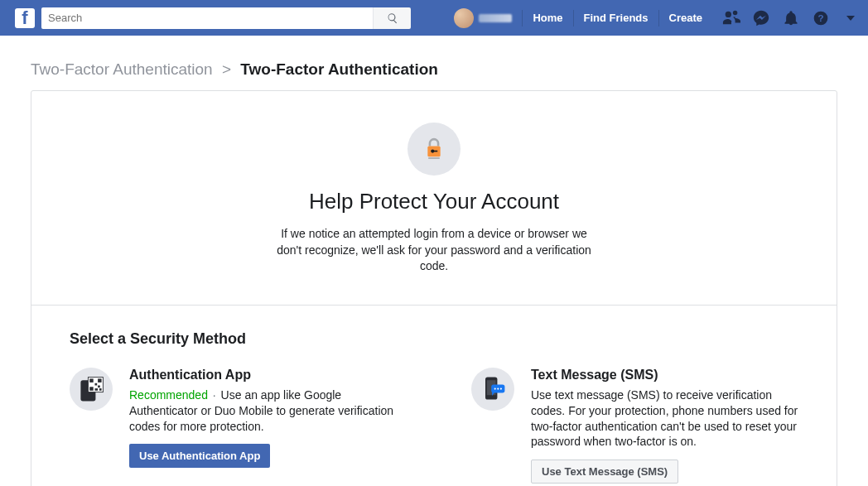 The width and height of the screenshot is (868, 486). I want to click on breadcrumb-current: Two-Factor Authentication, so click(340, 70).